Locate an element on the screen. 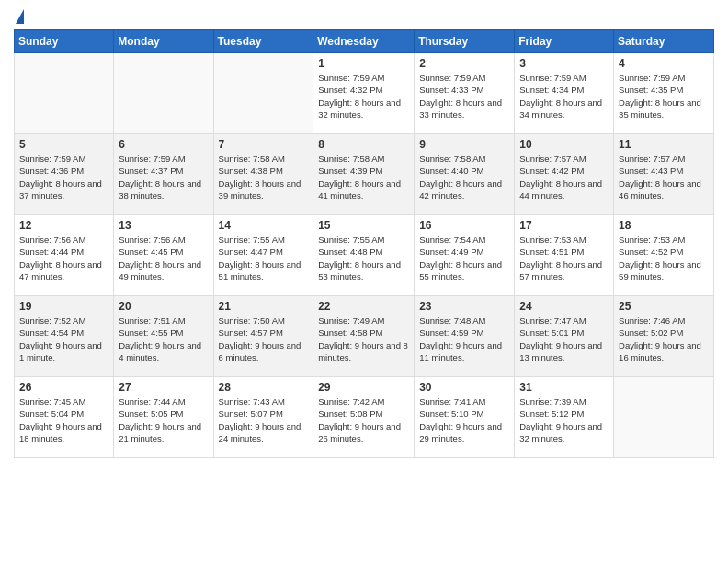 Image resolution: width=728 pixels, height=563 pixels. day-info: Sunrise: 7:50 AM Sunset: 4:57 PM Dayligh… is located at coordinates (264, 339).